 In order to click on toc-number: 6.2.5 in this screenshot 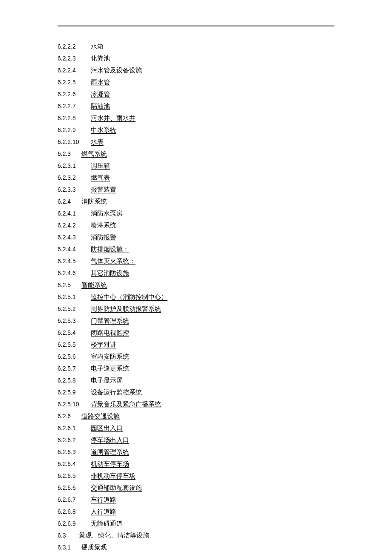, I will do `click(69, 285)`.